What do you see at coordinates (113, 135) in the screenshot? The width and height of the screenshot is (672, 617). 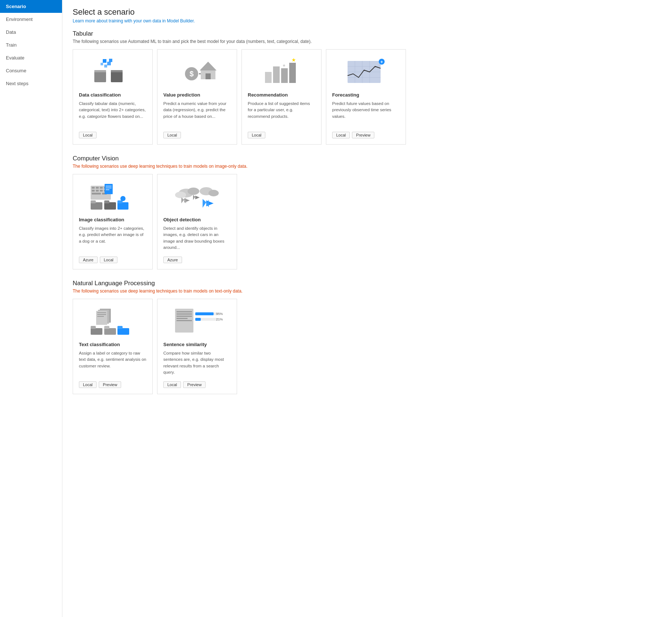 I see `card-badges-data-classification: Local` at bounding box center [113, 135].